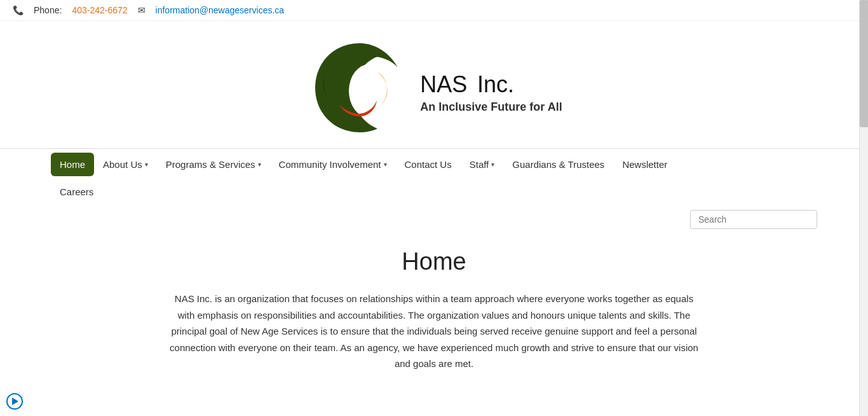 The image size is (868, 416). Describe the element at coordinates (76, 192) in the screenshot. I see `nav-item-careers: Careers` at that location.